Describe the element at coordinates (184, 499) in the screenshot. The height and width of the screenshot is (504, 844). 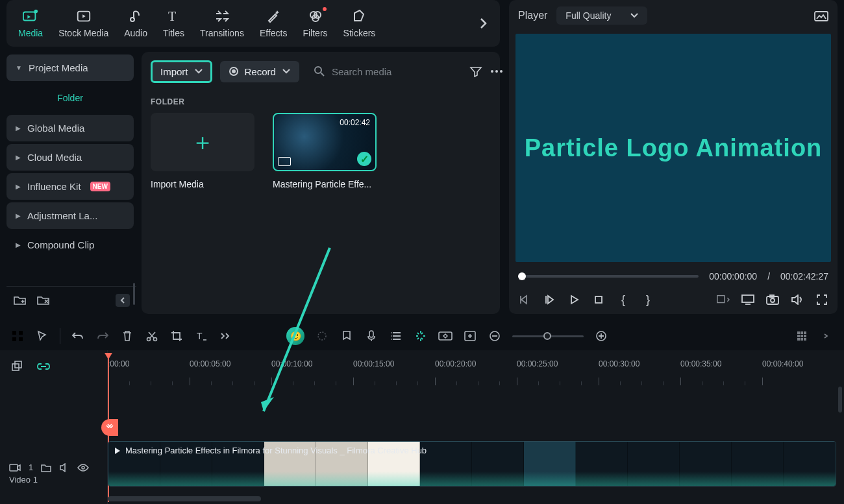
I see `timeline-h-scrollbar` at that location.